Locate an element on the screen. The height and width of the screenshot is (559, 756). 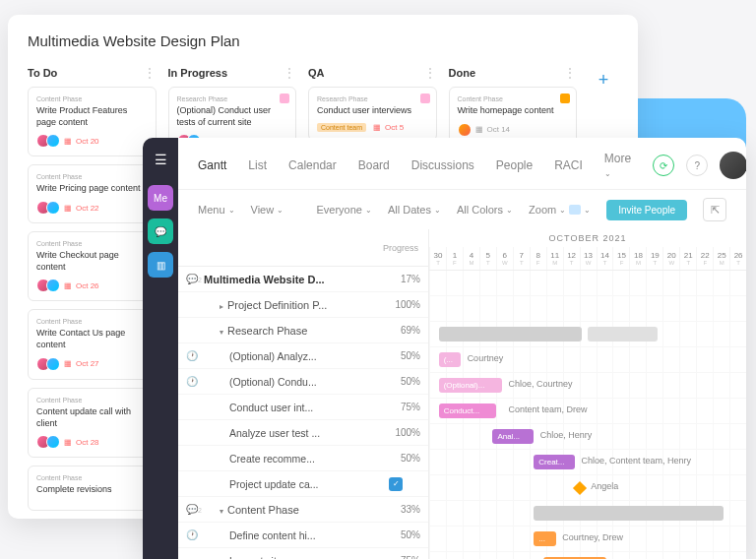
day-column: 30T is located at coordinates (437, 258).